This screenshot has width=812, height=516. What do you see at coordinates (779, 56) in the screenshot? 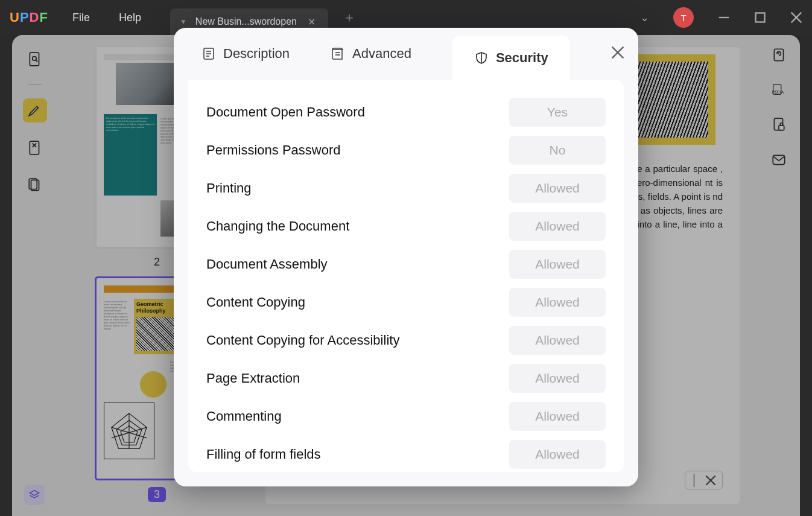
I see `rotate-icon` at bounding box center [779, 56].